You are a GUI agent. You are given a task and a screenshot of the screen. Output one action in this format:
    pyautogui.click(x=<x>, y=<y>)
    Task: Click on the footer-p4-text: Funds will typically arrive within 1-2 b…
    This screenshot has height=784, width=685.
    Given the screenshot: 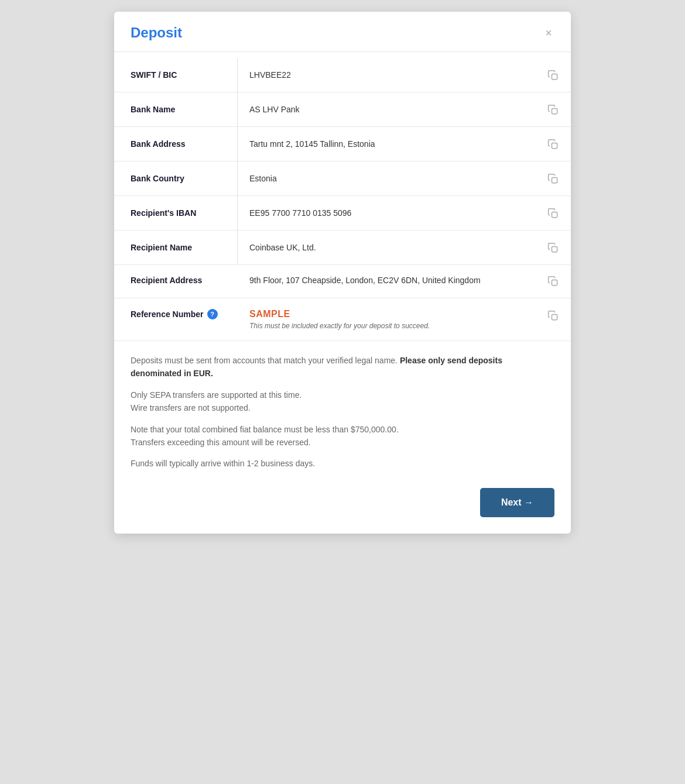 What is the action you would take?
    pyautogui.click(x=222, y=463)
    